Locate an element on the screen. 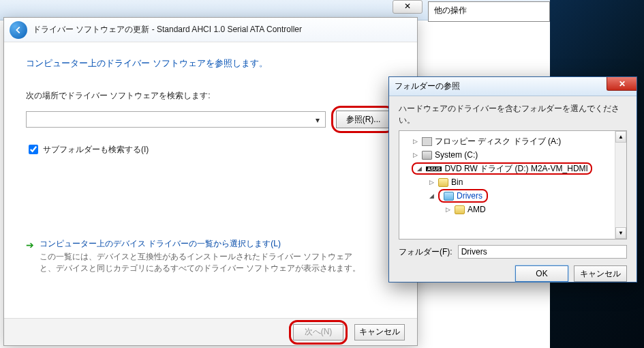 This screenshot has width=644, height=348. folder-tree: ▷ フロッピー ディスク ドライブ (A:) ▷ System (C:) ◢ A… is located at coordinates (512, 185).